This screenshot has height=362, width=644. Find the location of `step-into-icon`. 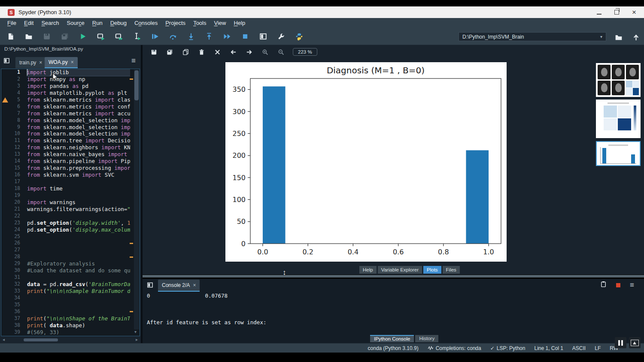

step-into-icon is located at coordinates (191, 36).